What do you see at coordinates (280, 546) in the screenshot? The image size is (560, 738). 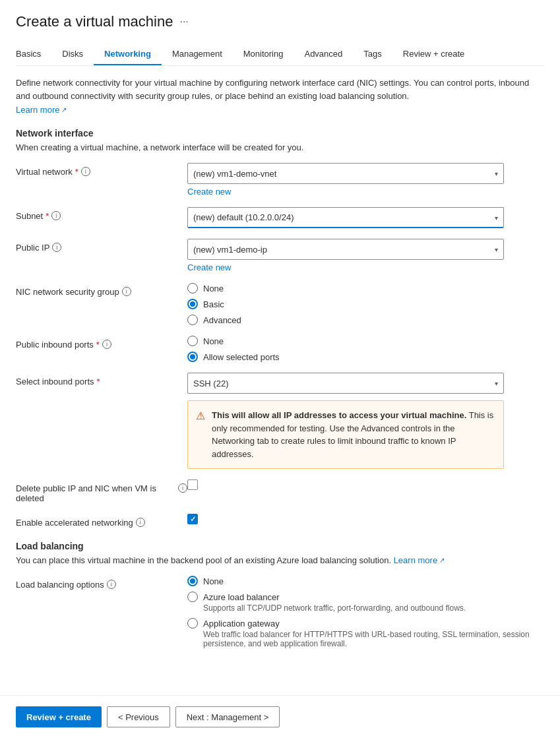 I see `load-balancing-heading: Load balancing` at bounding box center [280, 546].